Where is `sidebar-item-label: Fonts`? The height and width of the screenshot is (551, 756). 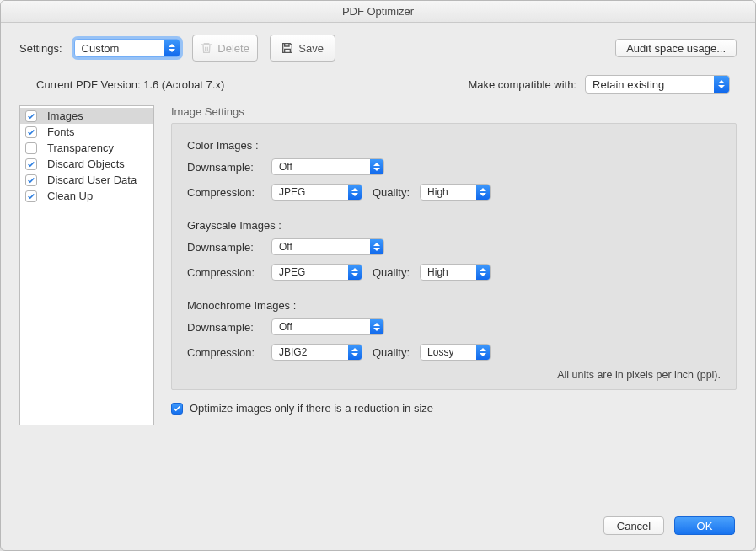
sidebar-item-label: Fonts is located at coordinates (61, 131).